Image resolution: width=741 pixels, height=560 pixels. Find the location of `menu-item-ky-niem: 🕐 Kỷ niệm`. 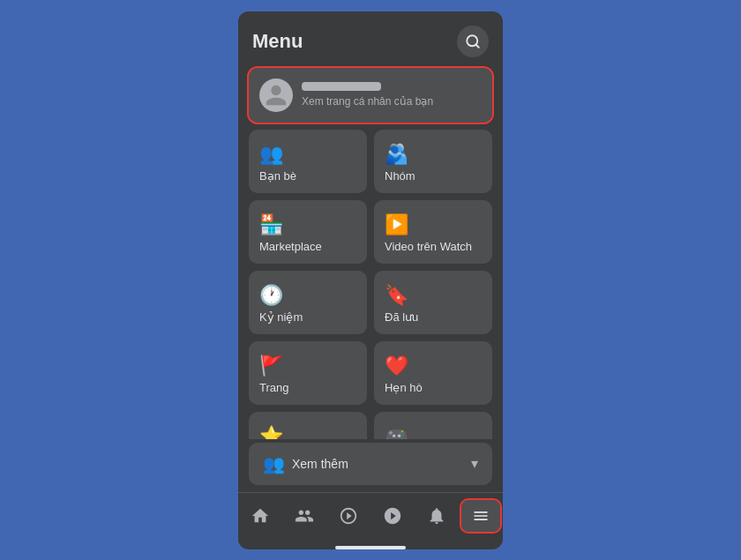

menu-item-ky-niem: 🕐 Kỷ niệm is located at coordinates (308, 302).